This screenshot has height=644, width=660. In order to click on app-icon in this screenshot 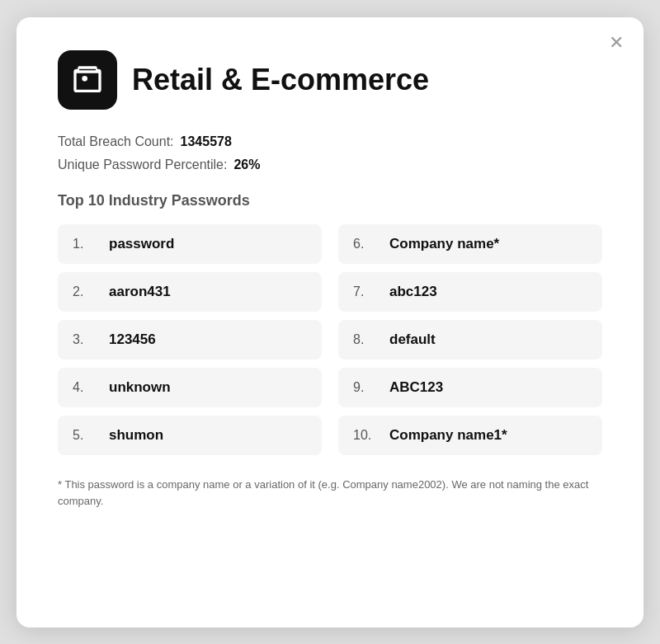, I will do `click(87, 80)`.